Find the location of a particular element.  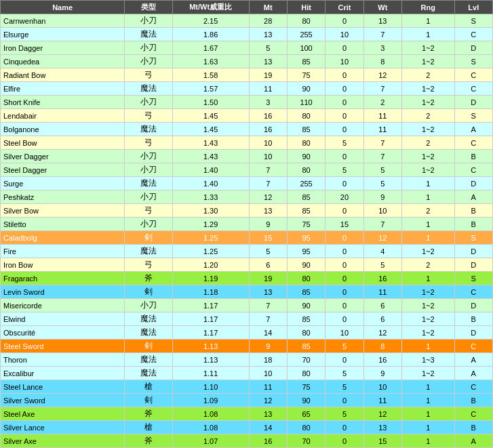

weapon-stat-2: 1.86 is located at coordinates (210, 35).